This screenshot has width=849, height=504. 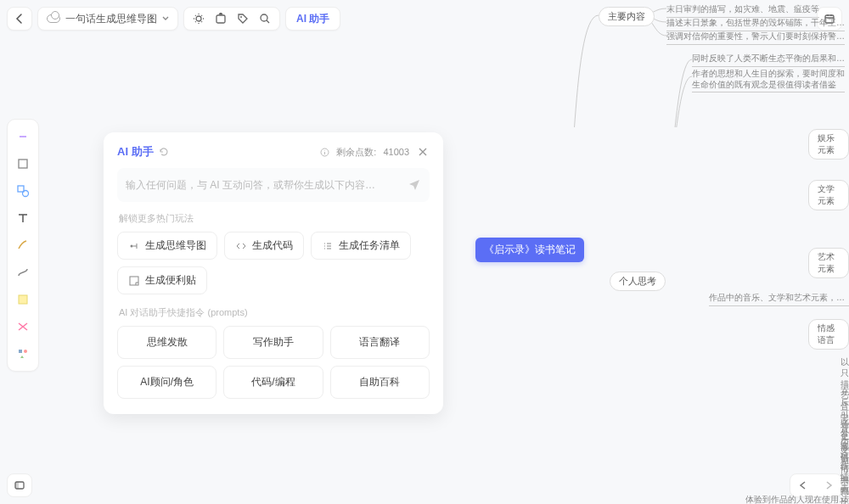 What do you see at coordinates (274, 312) in the screenshot?
I see `section-prompts-label: AI 对话助手快捷指令 (prompts)` at bounding box center [274, 312].